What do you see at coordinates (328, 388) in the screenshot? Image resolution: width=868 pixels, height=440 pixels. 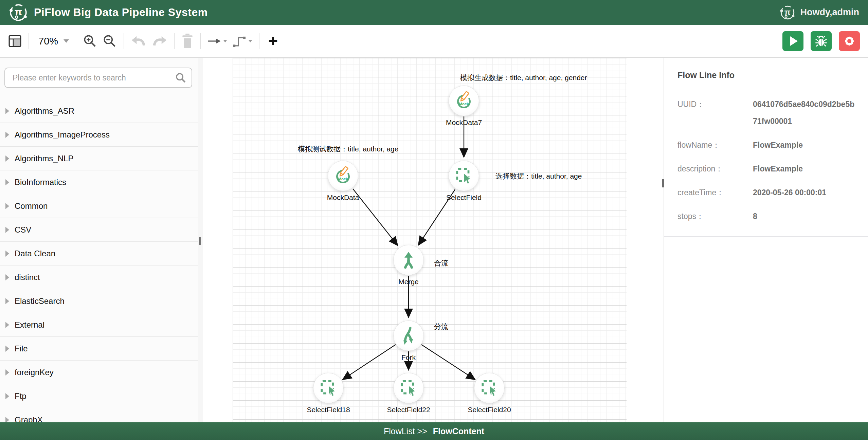 I see `flow-node-selectfield18` at bounding box center [328, 388].